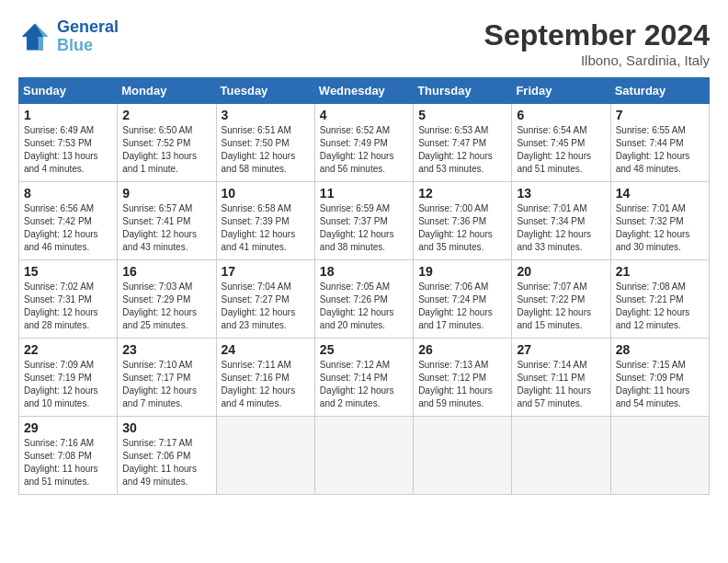 The width and height of the screenshot is (728, 563). Describe the element at coordinates (364, 300) in the screenshot. I see `calendar-cell: 18Sunrise: 7:05 AMSunset: 7:26 PMDayligh…` at that location.